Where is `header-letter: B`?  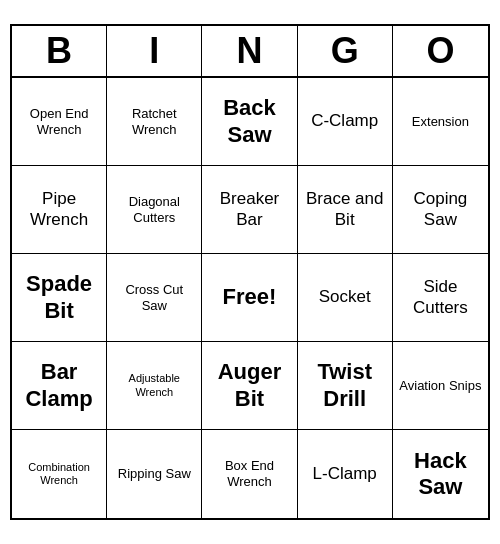 header-letter: B is located at coordinates (60, 51).